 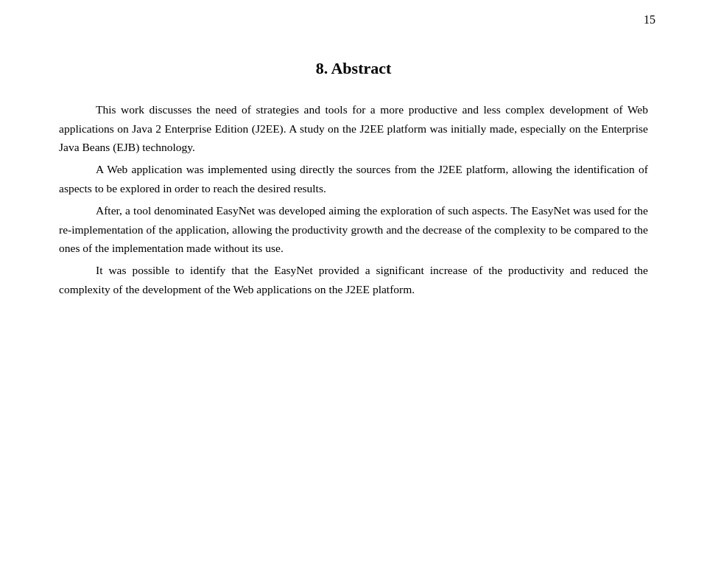 What do you see at coordinates (354, 128) in the screenshot?
I see `paragraph-1: This work discusses the need of strategi…` at bounding box center [354, 128].